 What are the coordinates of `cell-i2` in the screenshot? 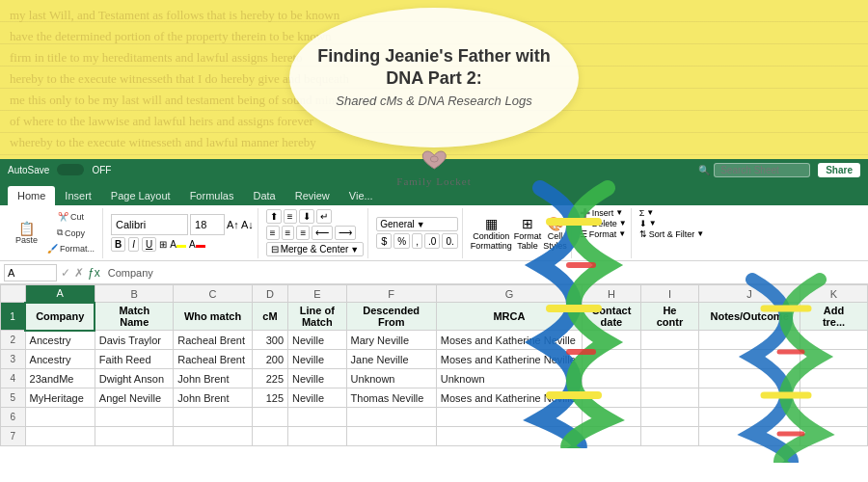 It's located at (669, 340).